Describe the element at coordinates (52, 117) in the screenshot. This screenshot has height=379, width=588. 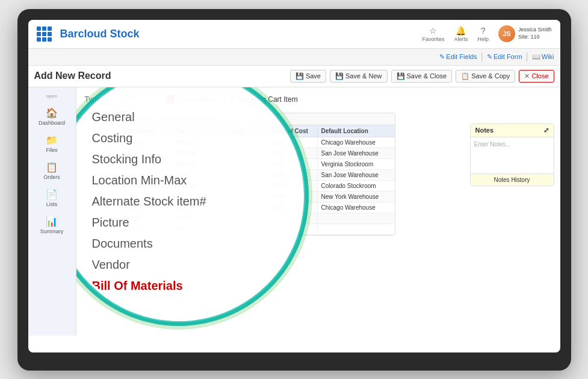
I see `sidebar-item-dashboard: 🏠 Dashboard` at that location.